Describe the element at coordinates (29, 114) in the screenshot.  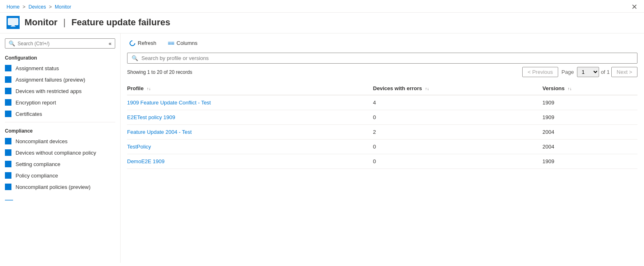
I see `sidebar-item-label: Certificates` at that location.